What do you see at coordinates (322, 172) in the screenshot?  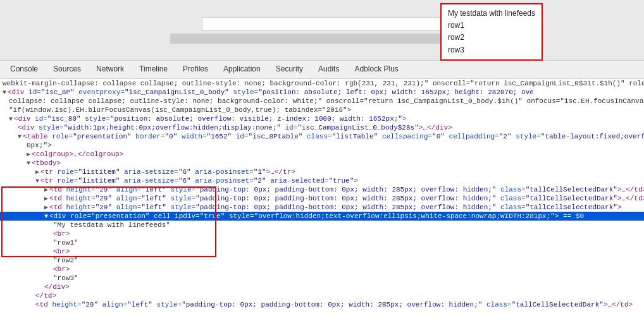 I see `code-line: ▶<tr role="listitem" aria-setsize="6" ar…` at bounding box center [322, 172].